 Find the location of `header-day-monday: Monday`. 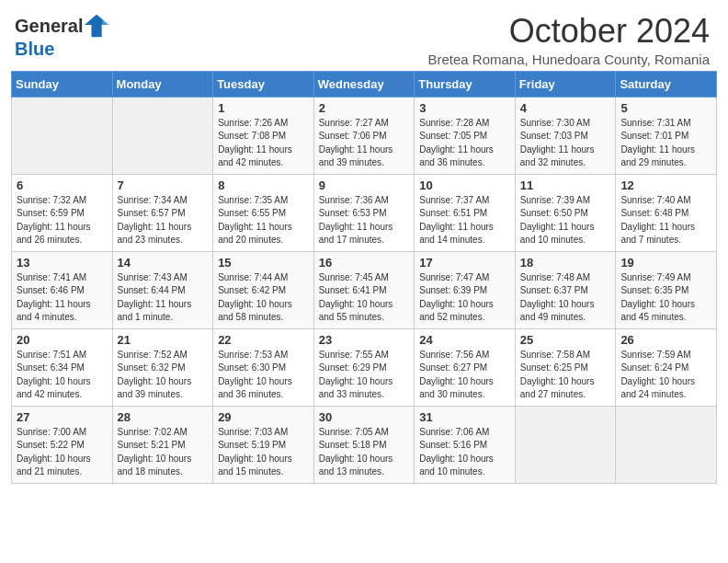

header-day-monday: Monday is located at coordinates (163, 84).